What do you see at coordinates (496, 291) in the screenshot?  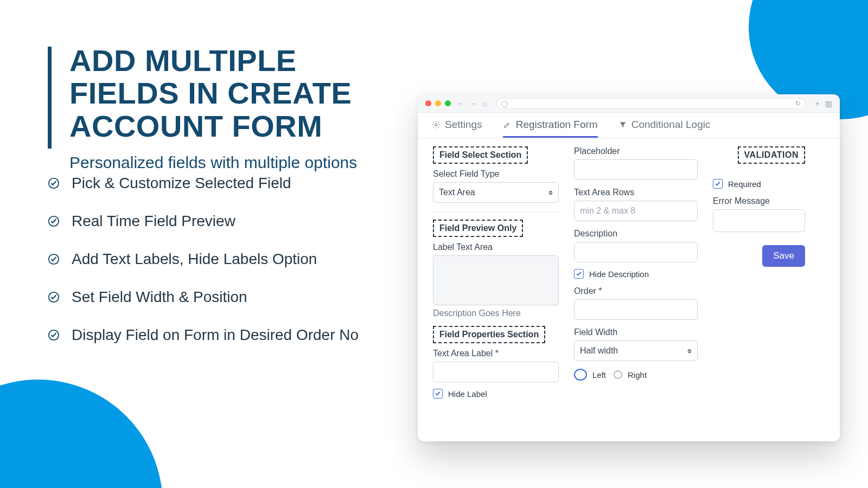 I see `column-field-select-preview-props: Field Select Section Select Field Type T…` at bounding box center [496, 291].